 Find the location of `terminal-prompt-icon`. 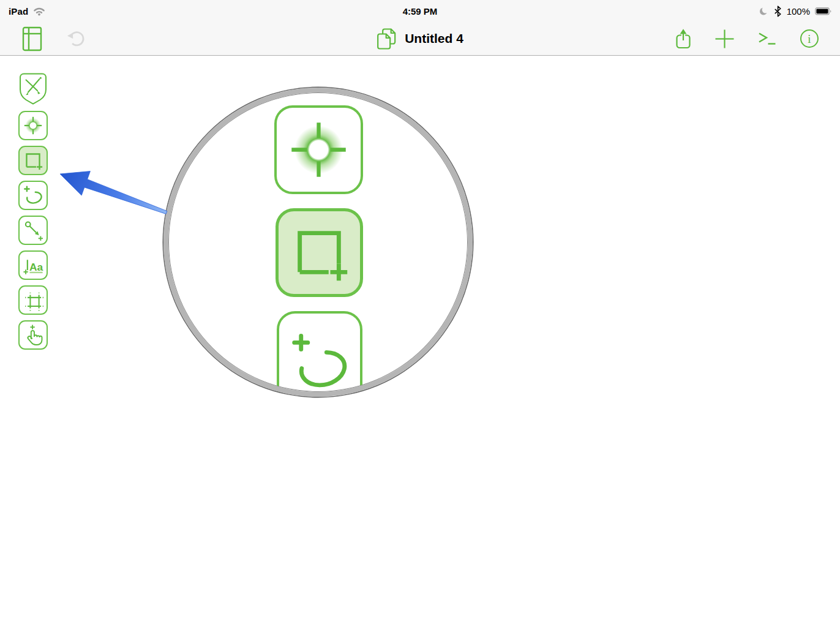

terminal-prompt-icon is located at coordinates (767, 39).